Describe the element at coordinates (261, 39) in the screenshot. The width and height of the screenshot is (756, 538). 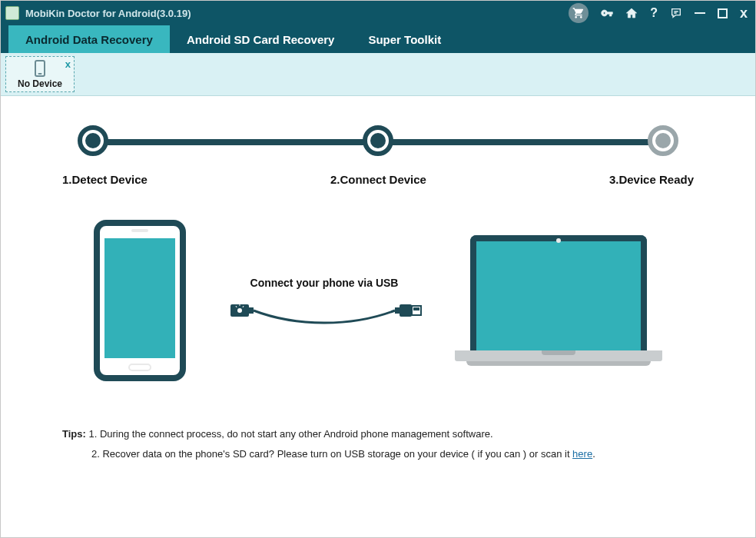
I see `tab-android-sd-card-recovery: Android SD Card Recovery` at that location.